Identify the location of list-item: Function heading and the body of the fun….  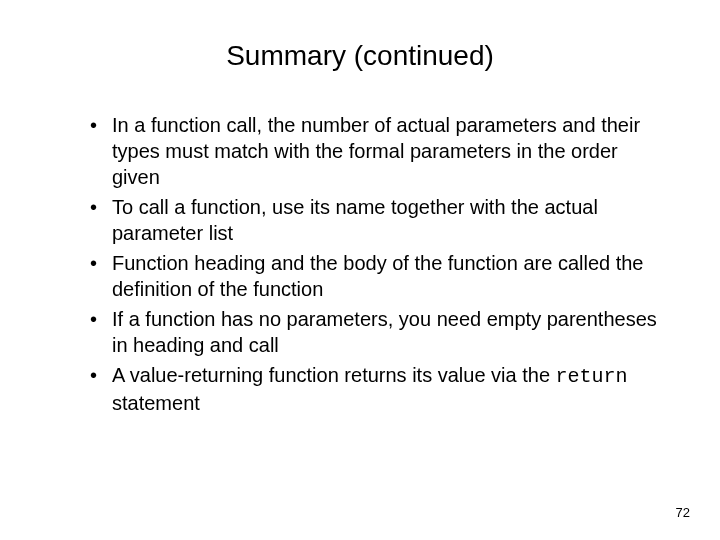
(375, 276).